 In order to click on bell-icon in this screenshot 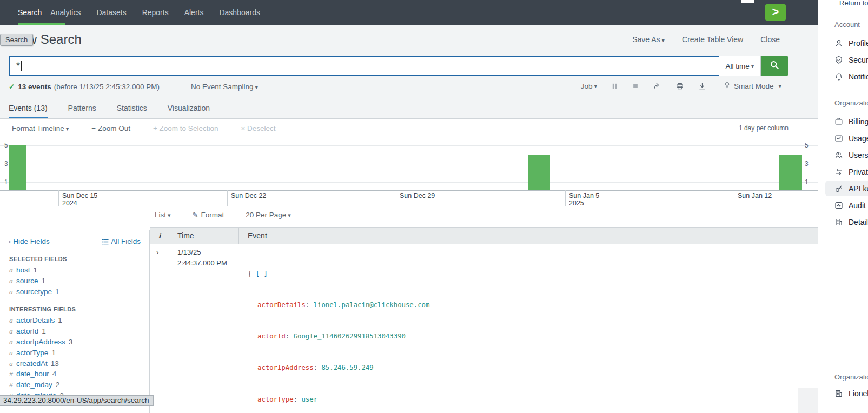, I will do `click(839, 77)`.